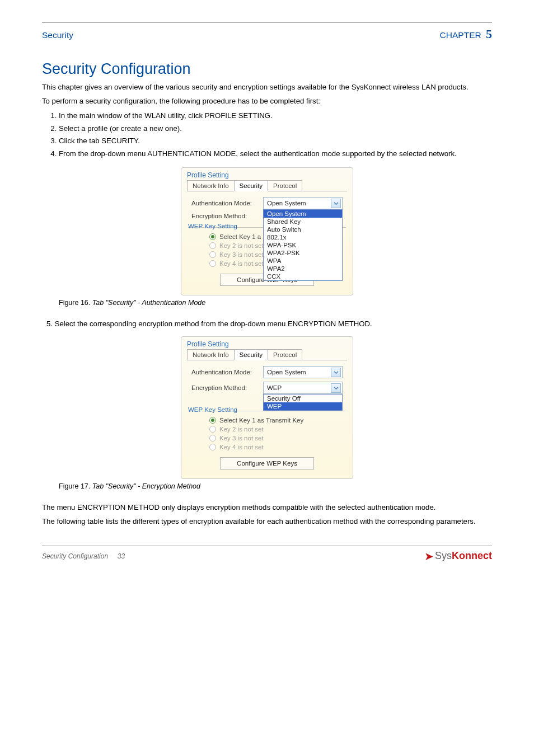  Describe the element at coordinates (267, 507) in the screenshot. I see `after-para-1: The menu ENCRYPTION METHOD only displays…` at that location.